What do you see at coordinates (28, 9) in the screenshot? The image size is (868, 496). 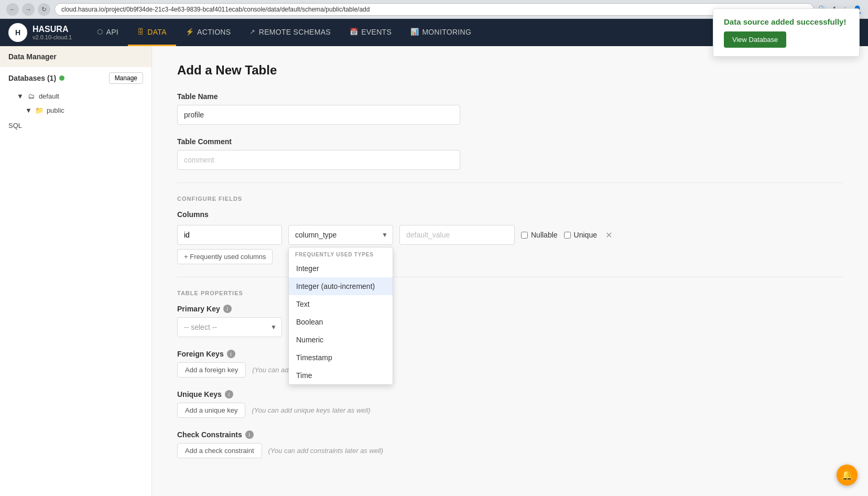 I see `forward-button: →` at bounding box center [28, 9].